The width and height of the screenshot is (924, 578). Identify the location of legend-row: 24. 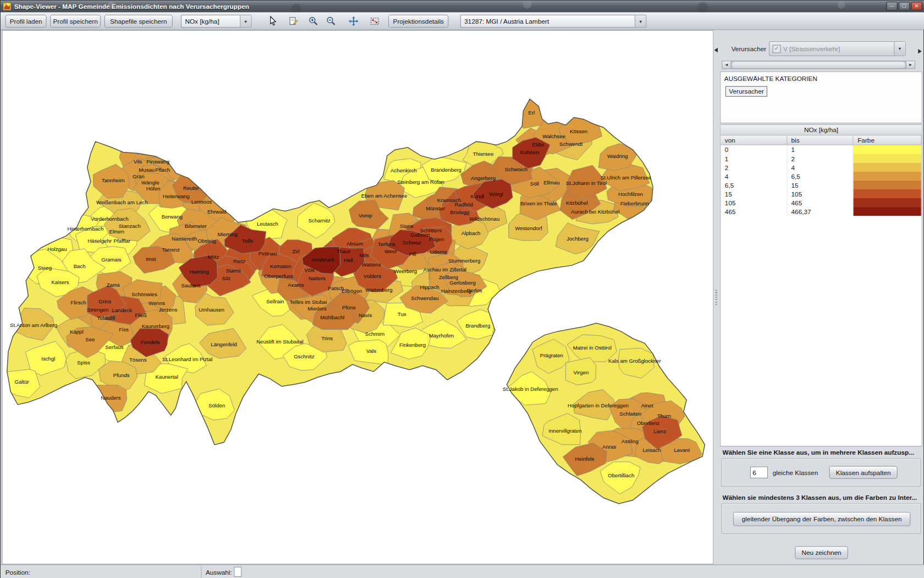
(821, 167).